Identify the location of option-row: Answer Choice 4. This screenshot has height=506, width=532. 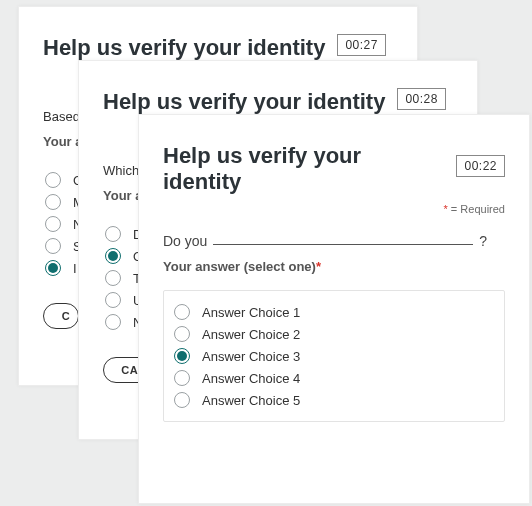
(334, 378).